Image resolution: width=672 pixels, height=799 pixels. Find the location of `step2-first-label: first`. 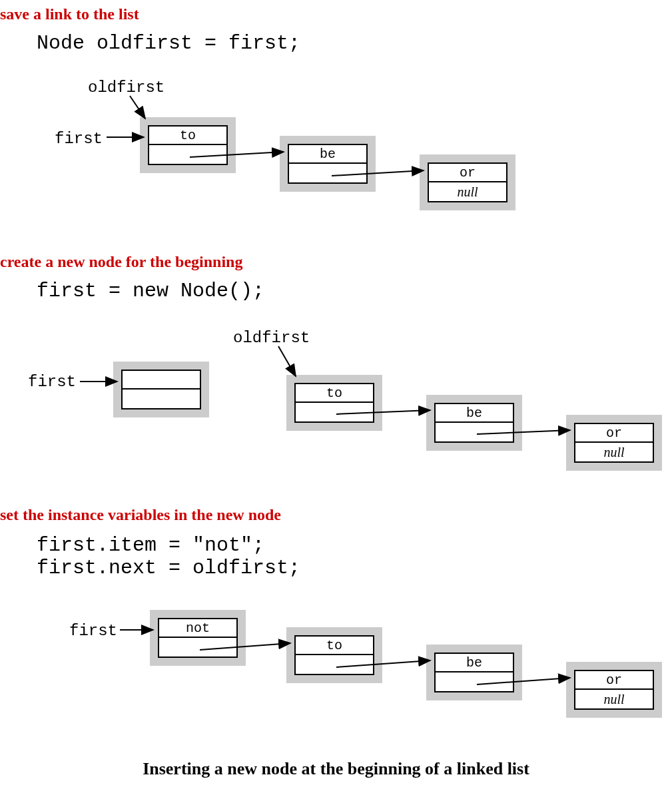

step2-first-label: first is located at coordinates (52, 382).